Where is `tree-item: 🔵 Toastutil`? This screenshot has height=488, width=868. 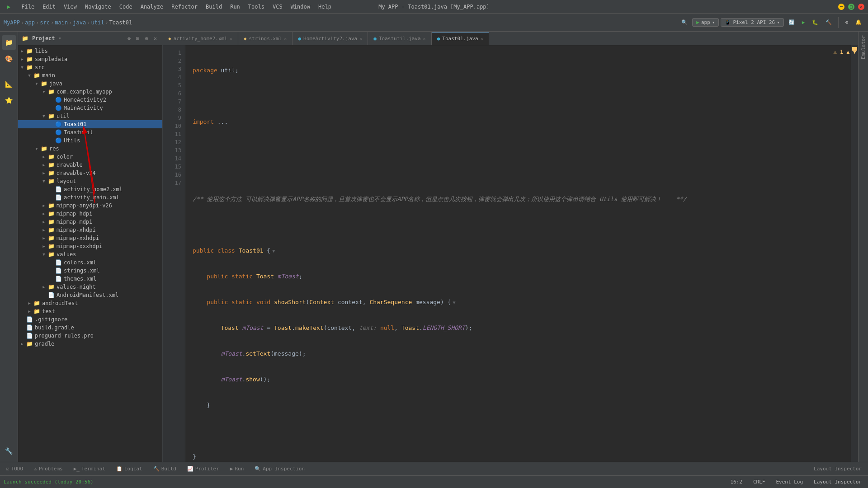 tree-item: 🔵 Toastutil is located at coordinates (90, 132).